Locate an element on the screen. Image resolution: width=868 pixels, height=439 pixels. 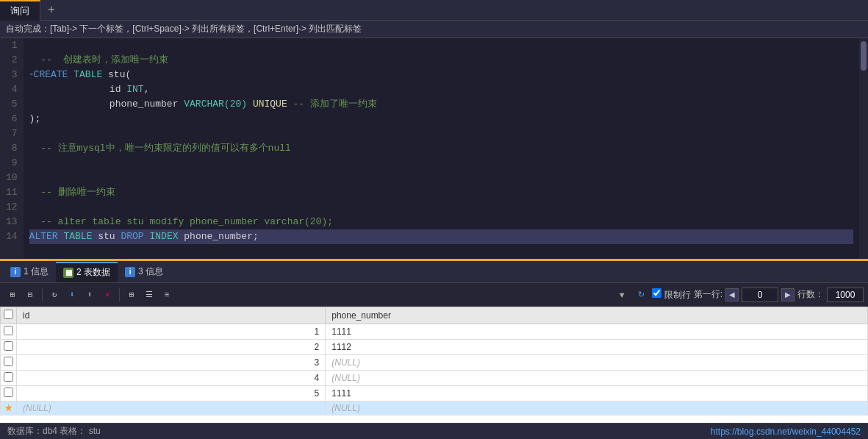
first-row-label: 第一行: is located at coordinates (709, 294).